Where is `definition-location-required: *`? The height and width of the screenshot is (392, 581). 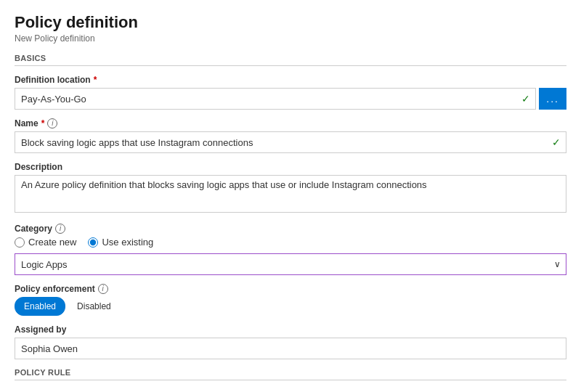
definition-location-required: * is located at coordinates (96, 80).